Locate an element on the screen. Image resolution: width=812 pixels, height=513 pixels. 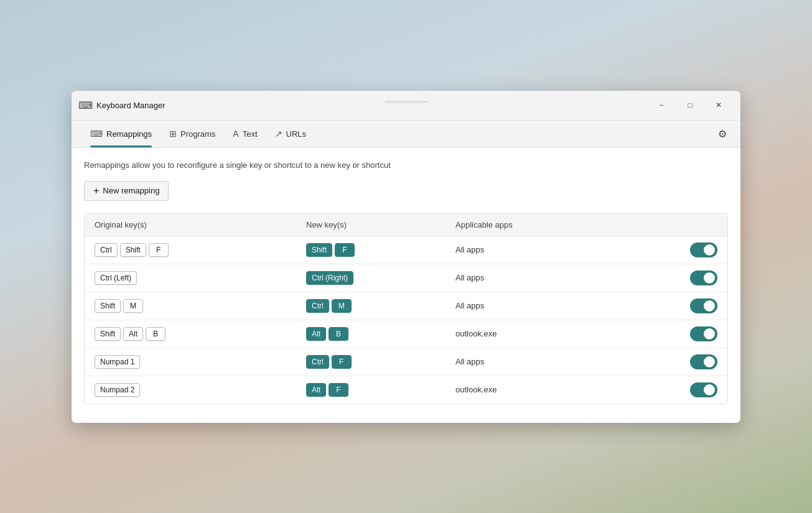
table-row: Ctrl (Left) Ctrl (Right) All apps is located at coordinates (406, 279).